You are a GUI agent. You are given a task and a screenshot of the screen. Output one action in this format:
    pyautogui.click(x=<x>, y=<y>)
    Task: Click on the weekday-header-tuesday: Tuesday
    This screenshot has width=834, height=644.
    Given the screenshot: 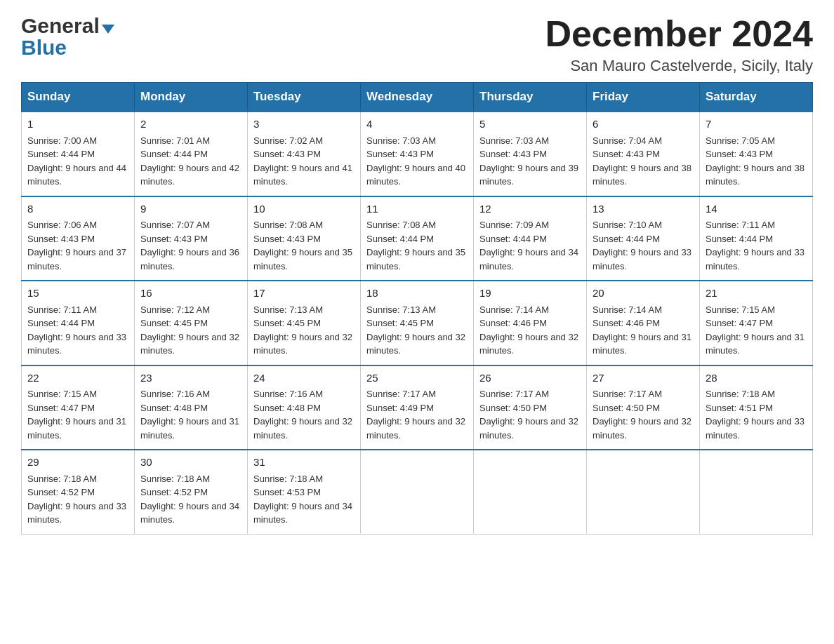 What is the action you would take?
    pyautogui.click(x=305, y=98)
    